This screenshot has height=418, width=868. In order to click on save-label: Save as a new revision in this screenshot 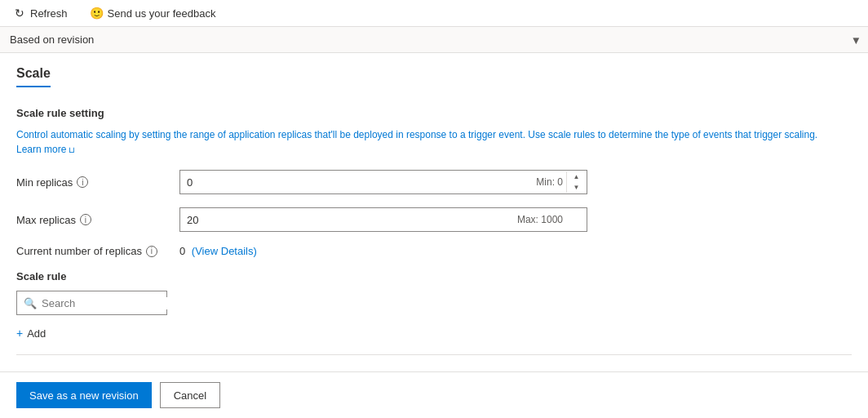, I will do `click(84, 395)`.